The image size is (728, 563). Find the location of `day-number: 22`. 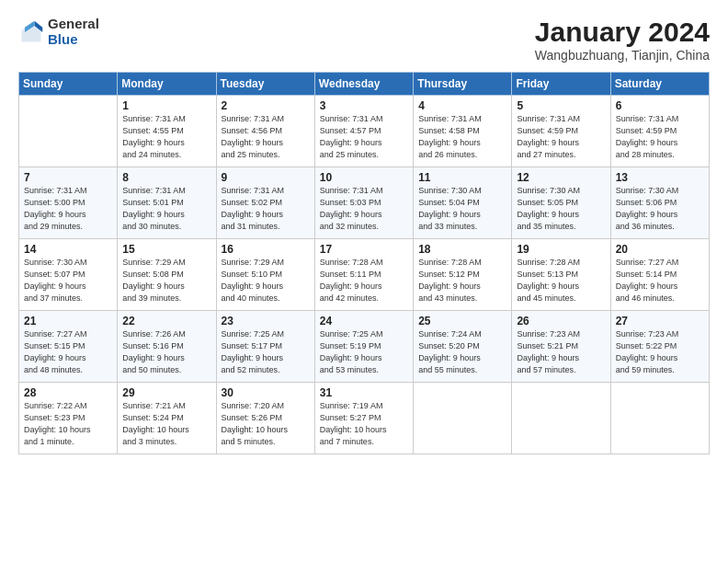

day-number: 22 is located at coordinates (166, 321).